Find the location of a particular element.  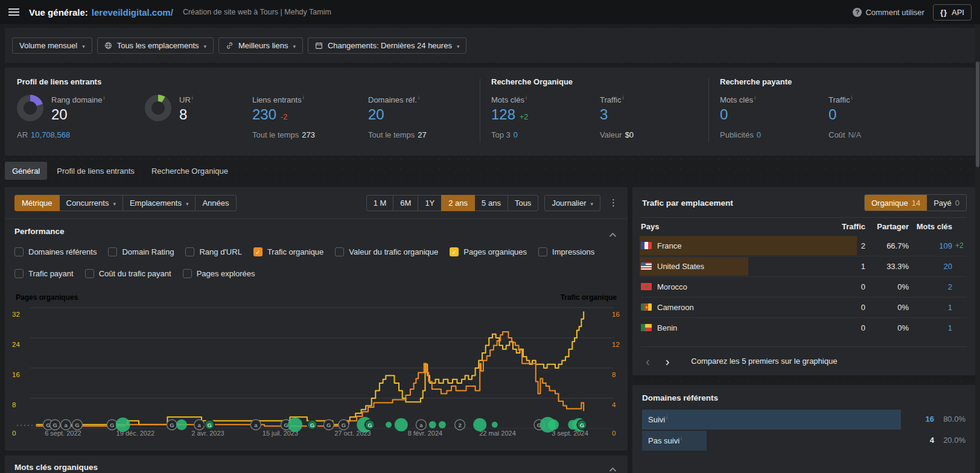

metric-checkbox-1-2: Pages explorées is located at coordinates (219, 274).